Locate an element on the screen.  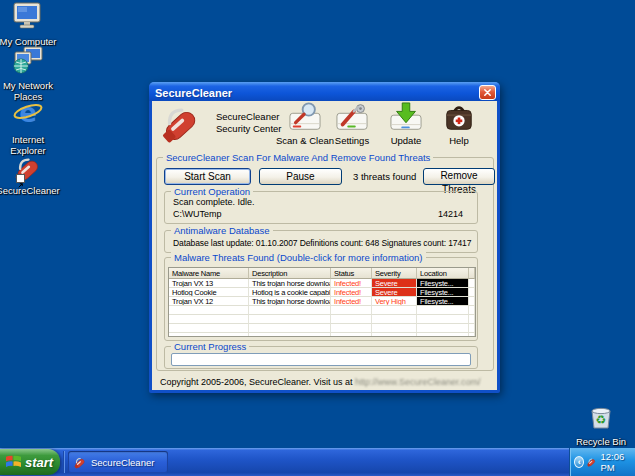
desktop-icon-securecleaner: SecureCleaner is located at coordinates (28, 175).